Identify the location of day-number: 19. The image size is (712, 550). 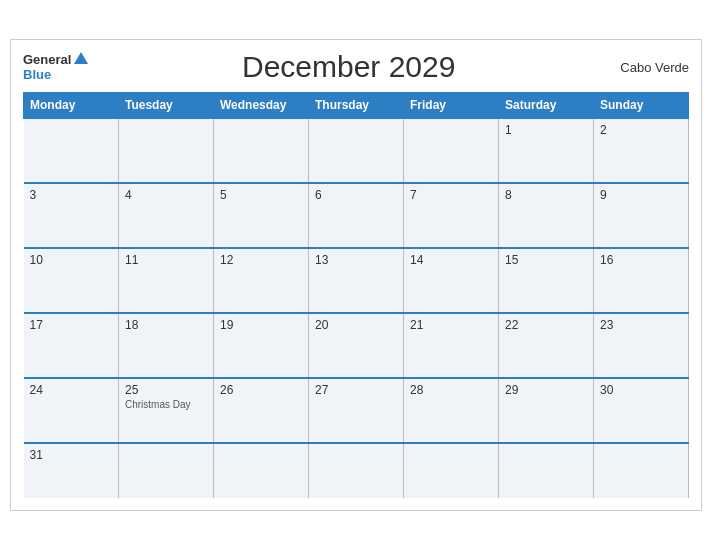
(261, 325).